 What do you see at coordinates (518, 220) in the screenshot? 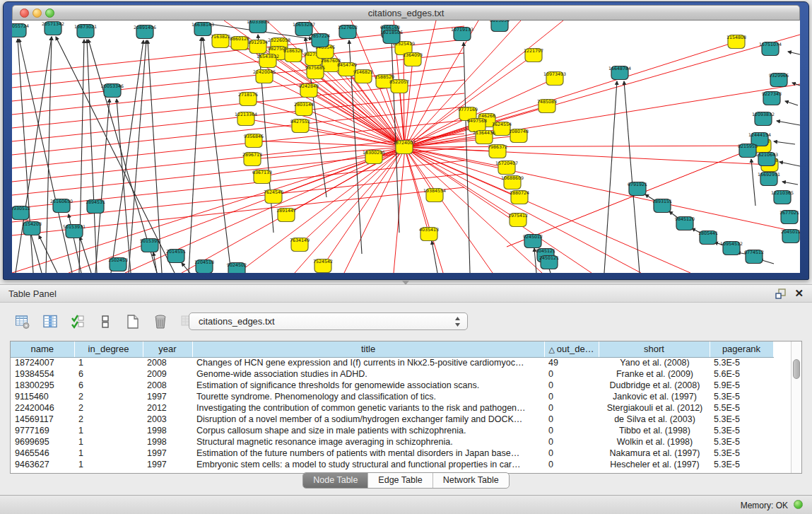
I see `graph-node: 1975412` at bounding box center [518, 220].